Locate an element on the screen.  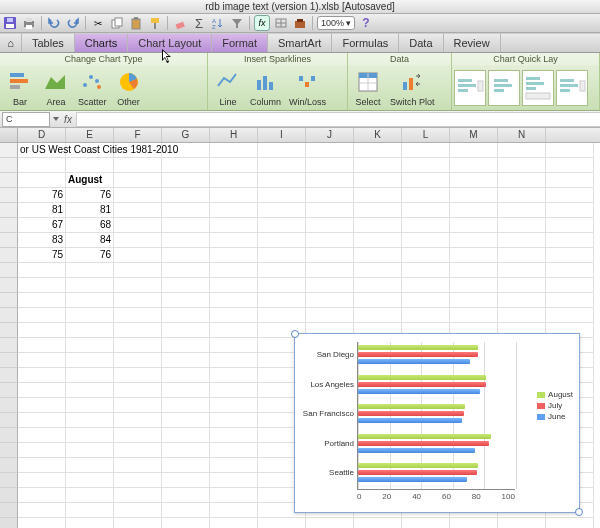
cell: 68 is located at coordinates (90, 226).